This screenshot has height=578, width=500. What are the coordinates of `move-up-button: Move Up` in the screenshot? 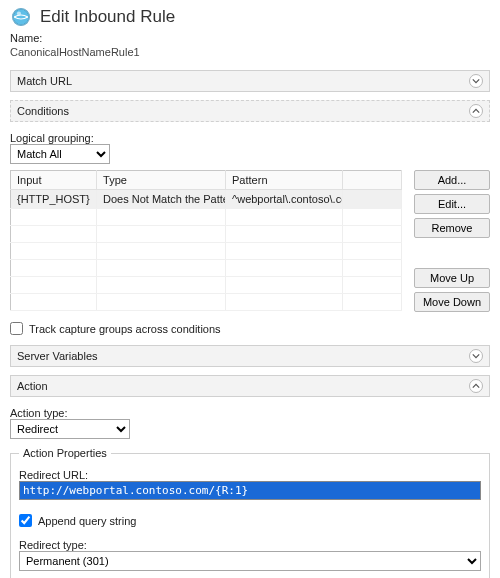 It's located at (452, 278).